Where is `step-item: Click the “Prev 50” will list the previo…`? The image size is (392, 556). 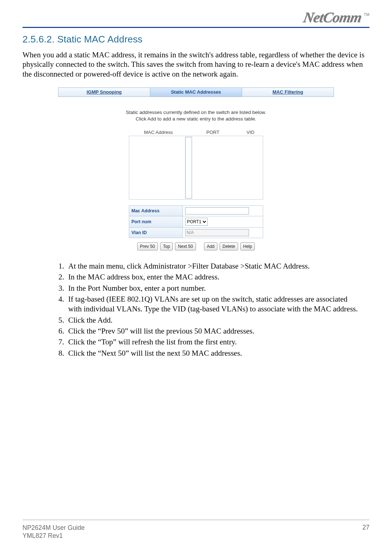
step-item: Click the “Prev 50” will list the previo… is located at coordinates (218, 331).